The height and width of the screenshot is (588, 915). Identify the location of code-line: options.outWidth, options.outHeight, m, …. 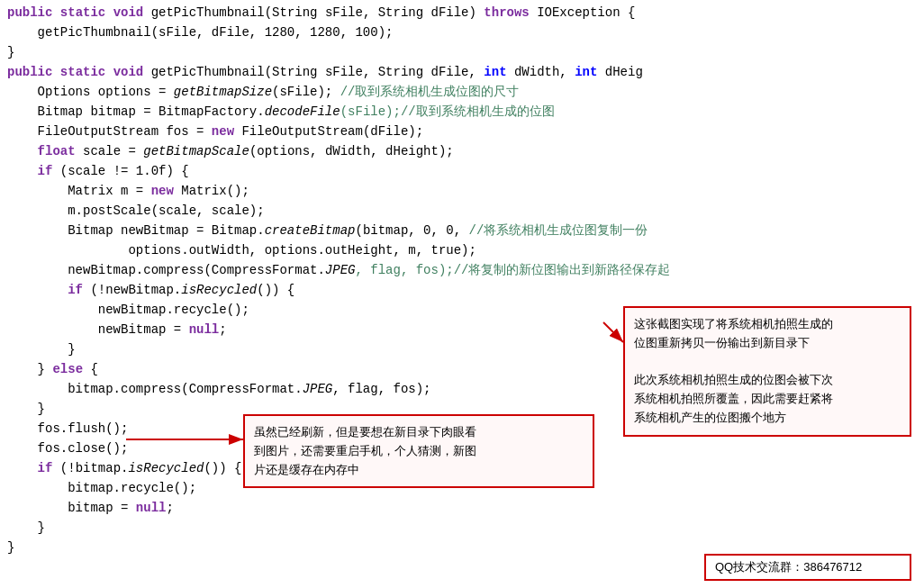
(458, 251).